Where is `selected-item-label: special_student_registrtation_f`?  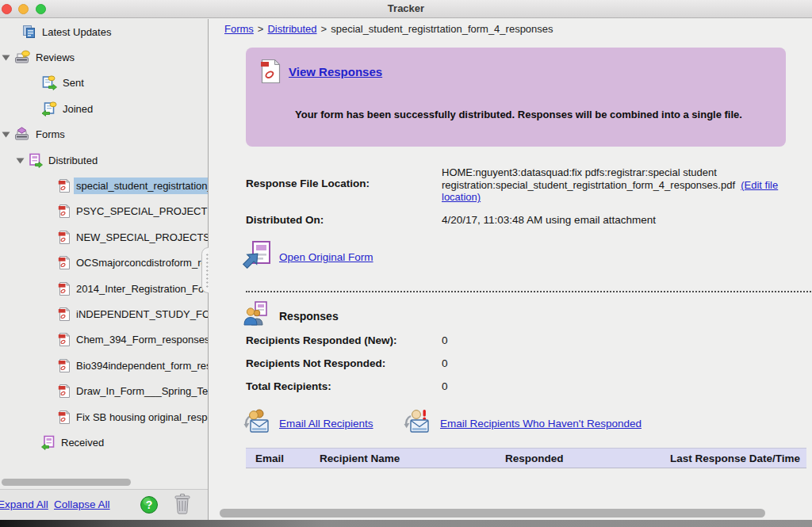 selected-item-label: special_student_registrtation_f is located at coordinates (141, 185).